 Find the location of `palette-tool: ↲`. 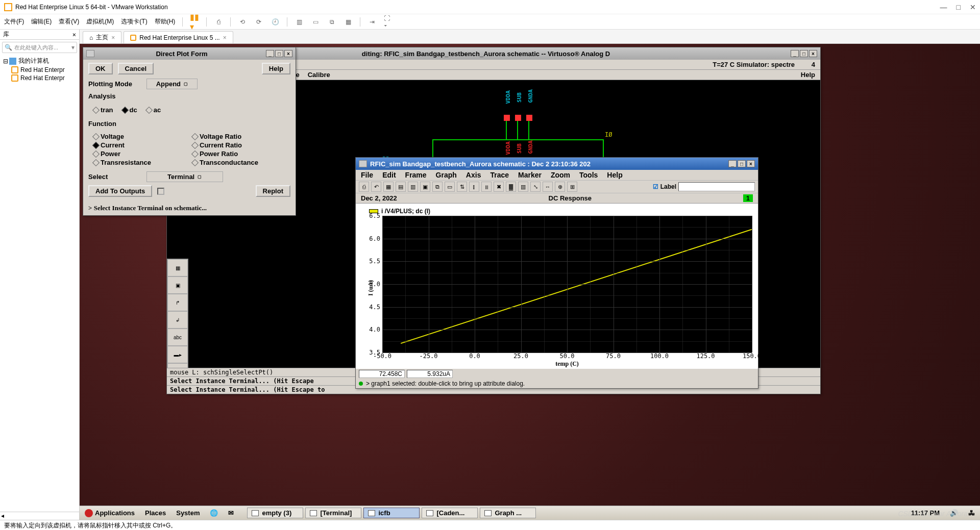

palette-tool: ↲ is located at coordinates (178, 320).